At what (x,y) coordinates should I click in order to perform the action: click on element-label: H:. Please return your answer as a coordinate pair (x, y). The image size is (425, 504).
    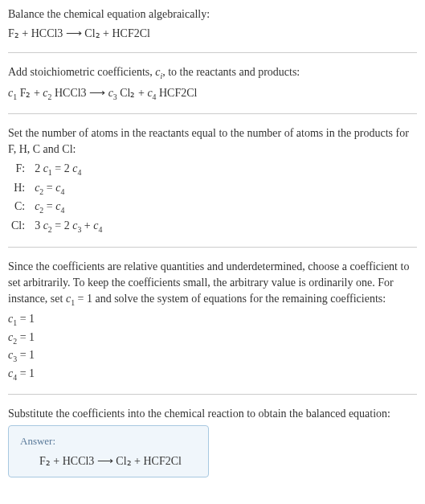
    Looking at the image, I should click on (19, 189).